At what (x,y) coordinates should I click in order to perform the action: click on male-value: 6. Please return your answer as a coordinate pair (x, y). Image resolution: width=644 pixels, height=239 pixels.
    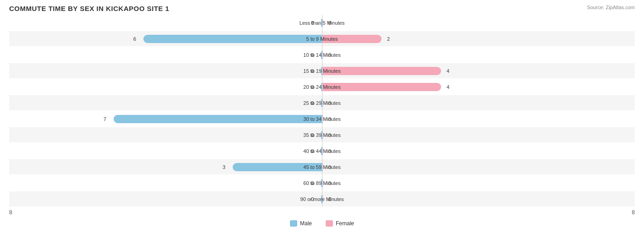
    Looking at the image, I should click on (135, 39).